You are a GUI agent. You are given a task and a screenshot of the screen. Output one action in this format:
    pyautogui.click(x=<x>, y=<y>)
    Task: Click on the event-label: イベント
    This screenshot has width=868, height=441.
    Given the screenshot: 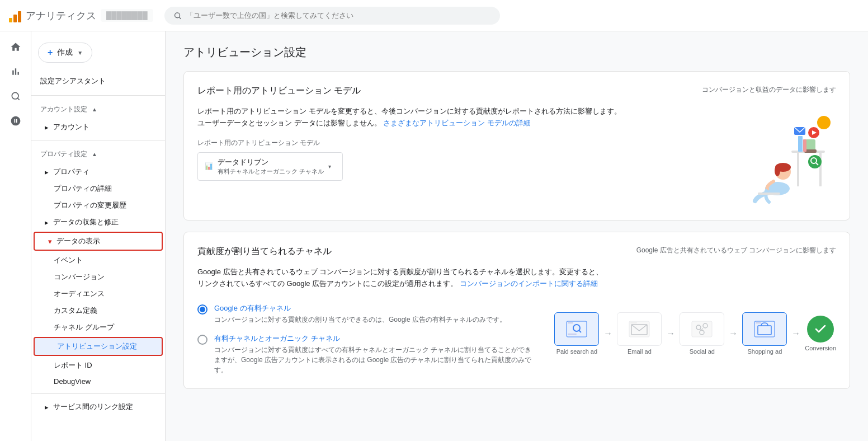 What is the action you would take?
    pyautogui.click(x=68, y=260)
    